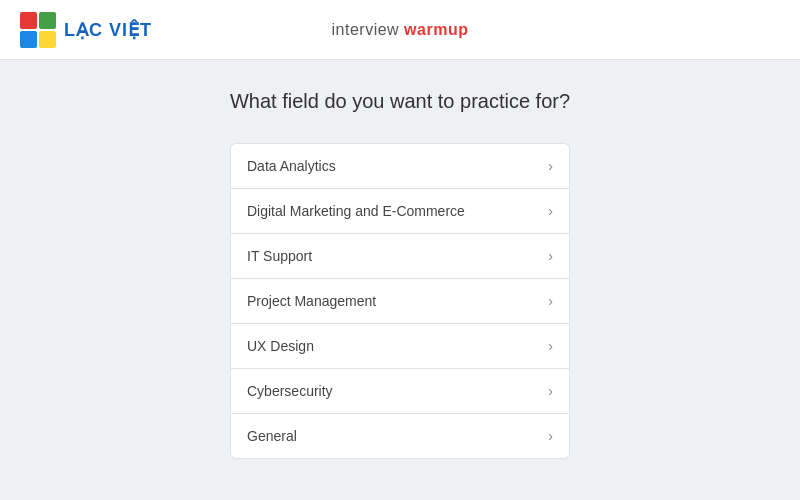 The image size is (800, 500). What do you see at coordinates (86, 30) in the screenshot?
I see `logo-area: LẠC VIỆT` at bounding box center [86, 30].